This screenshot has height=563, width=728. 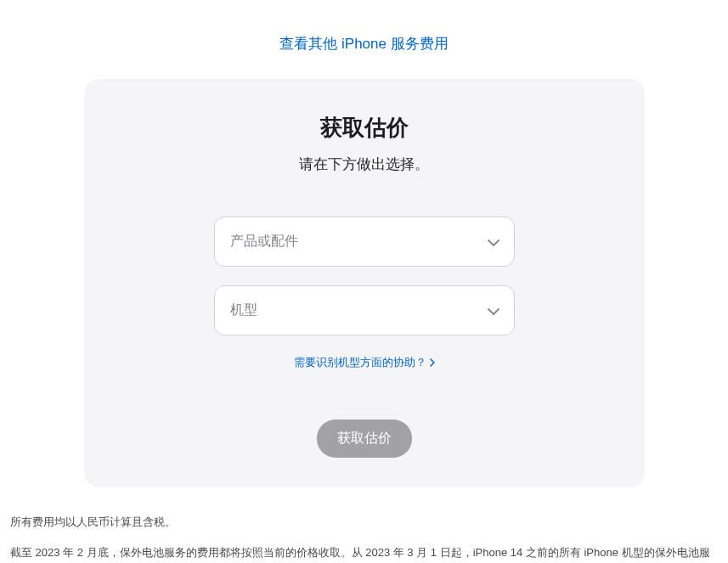 What do you see at coordinates (364, 241) in the screenshot?
I see `product-select: 产品或配件` at bounding box center [364, 241].